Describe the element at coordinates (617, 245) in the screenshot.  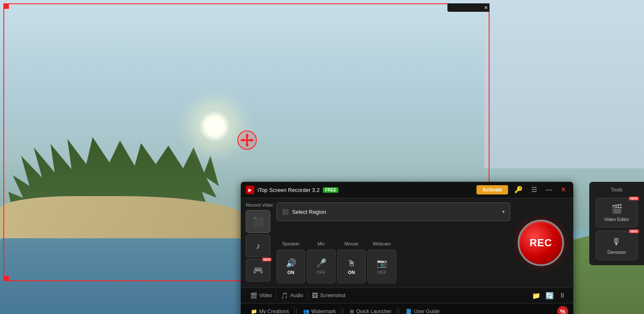
I see `denoiser-tool: NEW 🎙 Denoiser` at that location.